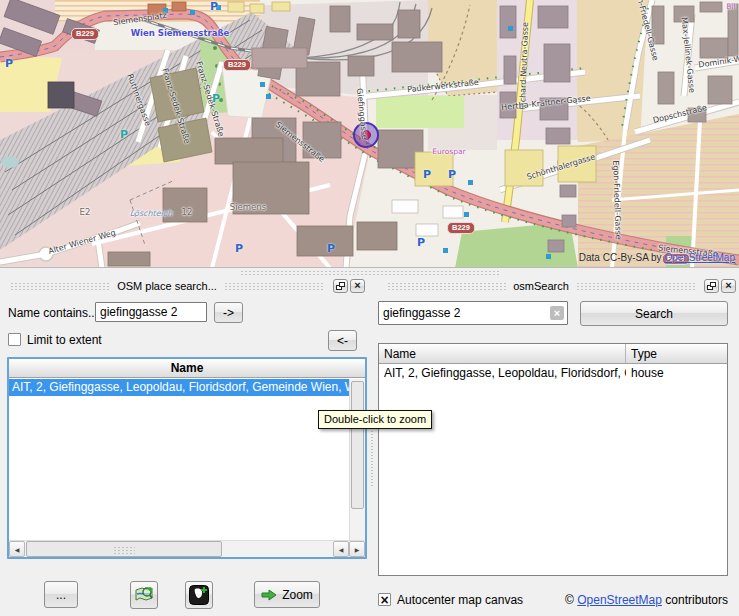 The width and height of the screenshot is (739, 616). Describe the element at coordinates (375, 420) in the screenshot. I see `tooltip: Double-click to zoom` at that location.